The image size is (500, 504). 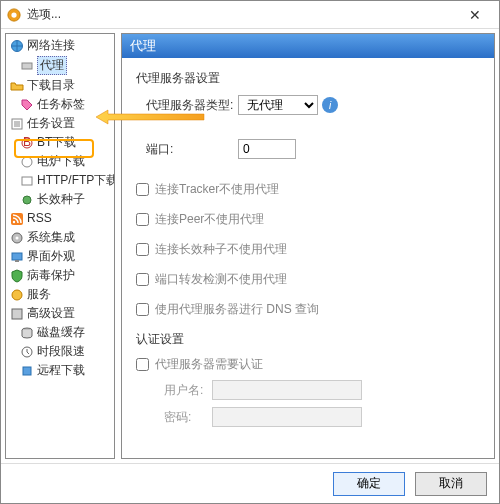 What do you see at coordinates (27, 352) in the screenshot?
I see `clock-icon` at bounding box center [27, 352].